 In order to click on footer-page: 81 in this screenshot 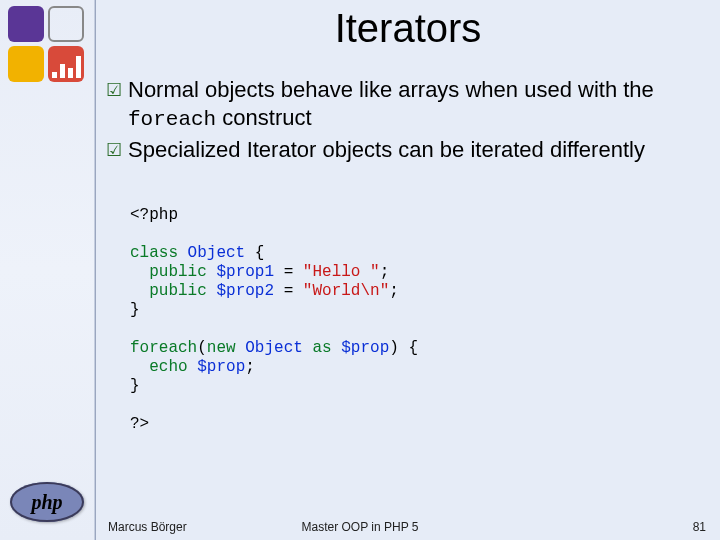, I will do `click(700, 527)`.